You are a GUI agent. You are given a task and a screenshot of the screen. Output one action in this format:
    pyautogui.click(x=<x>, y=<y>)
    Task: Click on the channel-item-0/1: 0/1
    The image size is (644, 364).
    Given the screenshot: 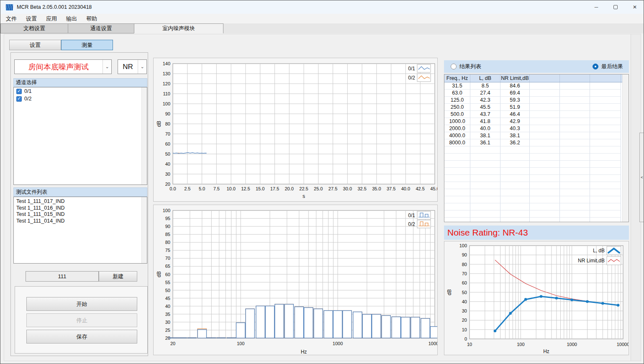 What is the action you would take?
    pyautogui.click(x=80, y=91)
    